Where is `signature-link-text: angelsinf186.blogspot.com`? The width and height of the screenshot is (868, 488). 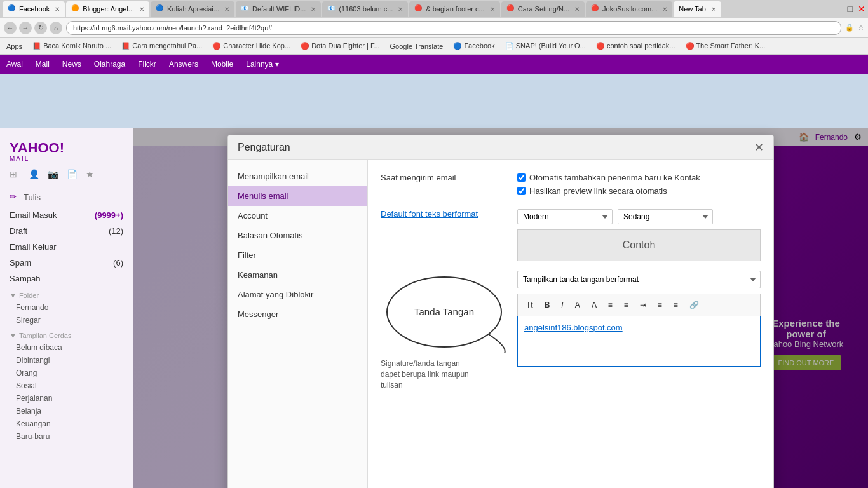
signature-link-text: angelsinf186.blogspot.com is located at coordinates (639, 328).